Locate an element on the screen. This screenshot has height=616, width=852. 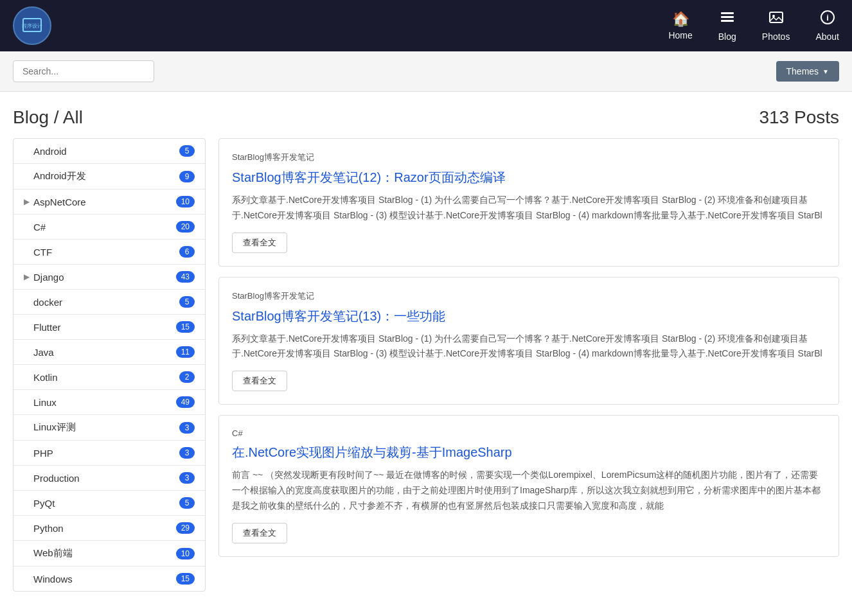
sidebar-item-count: 20 is located at coordinates (185, 227).